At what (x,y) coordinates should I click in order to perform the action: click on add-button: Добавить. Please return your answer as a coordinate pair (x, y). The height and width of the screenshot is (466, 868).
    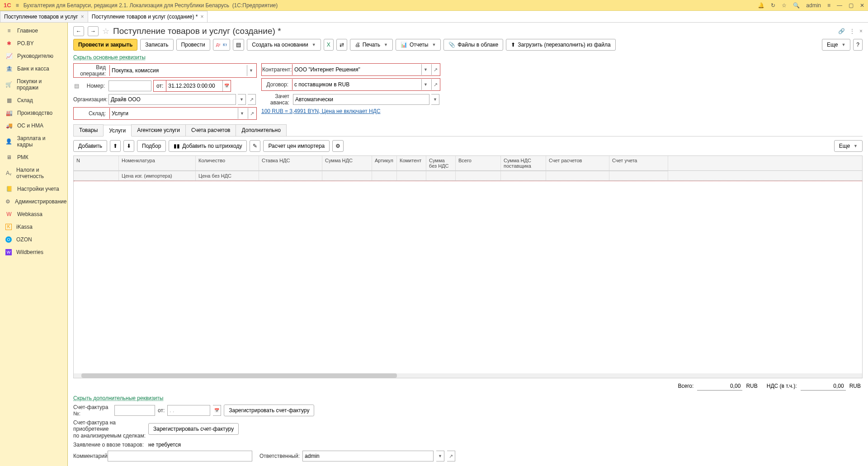
    Looking at the image, I should click on (90, 146).